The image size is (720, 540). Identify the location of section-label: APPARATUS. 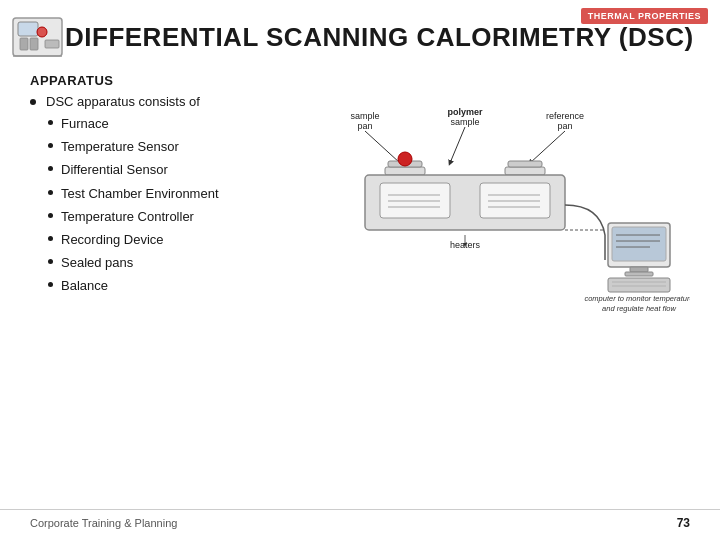
(360, 80).